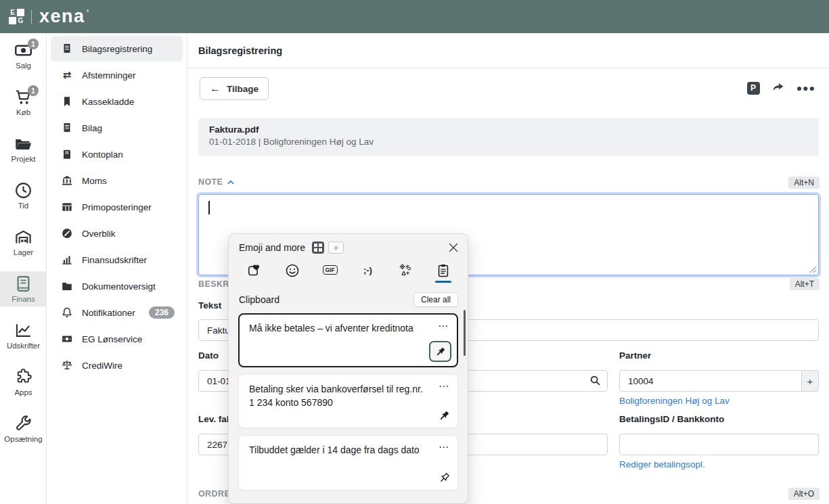 The width and height of the screenshot is (829, 504). I want to click on bar-chart-icon, so click(67, 260).